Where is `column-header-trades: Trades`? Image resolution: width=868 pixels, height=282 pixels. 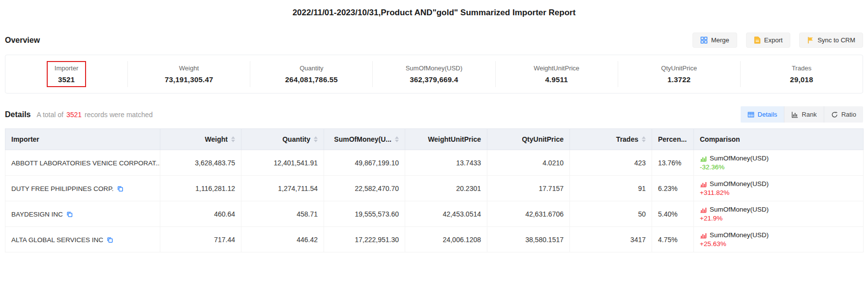 column-header-trades: Trades is located at coordinates (611, 140).